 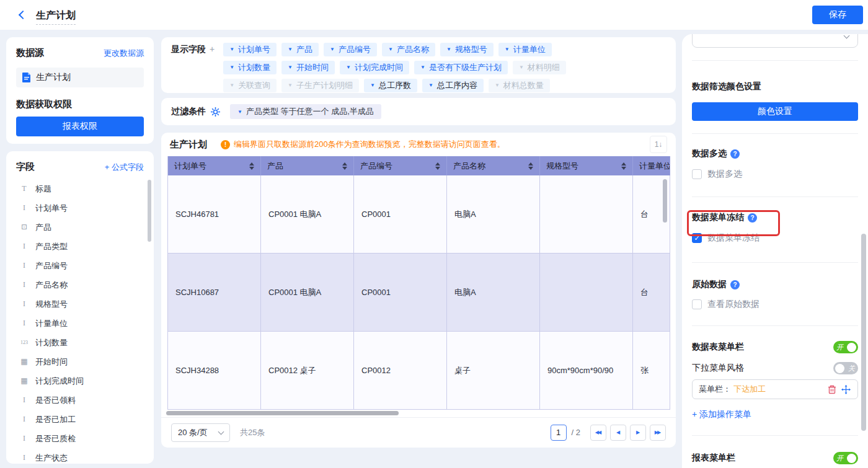 I want to click on datasource-item: 生产计划, so click(x=80, y=77).